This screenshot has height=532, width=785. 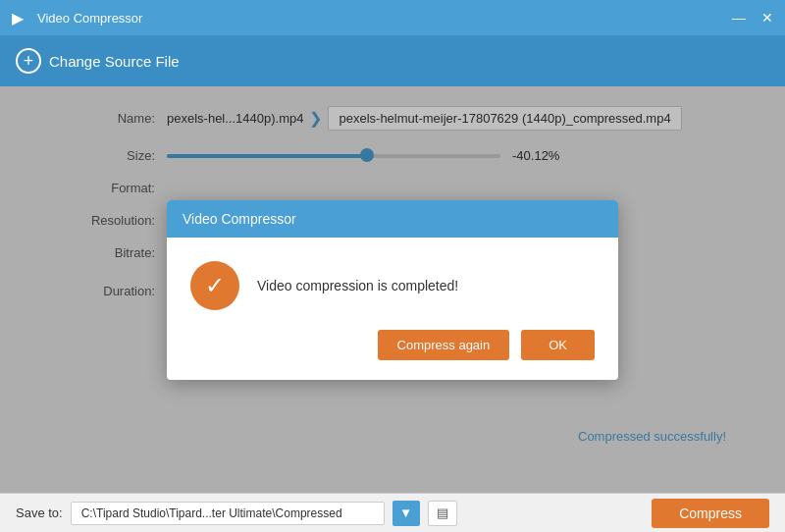 I want to click on ok-button: OK, so click(x=557, y=346).